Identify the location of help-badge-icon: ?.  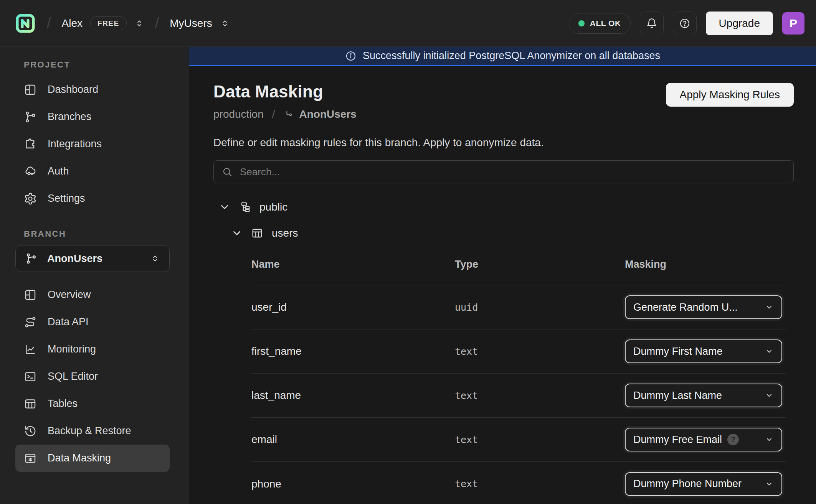
(733, 440).